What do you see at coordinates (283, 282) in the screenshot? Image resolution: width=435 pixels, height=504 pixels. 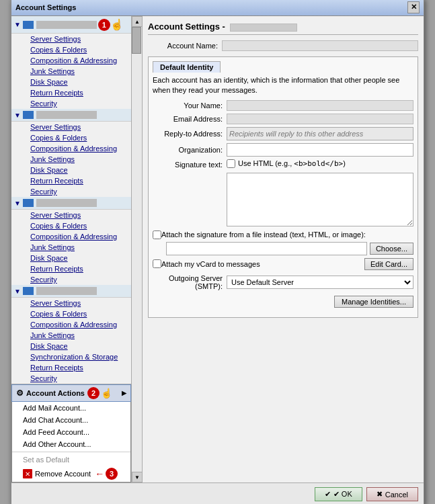 I see `smtp-row: Outgoing Server (SMTP): Use Default Serv…` at bounding box center [283, 282].